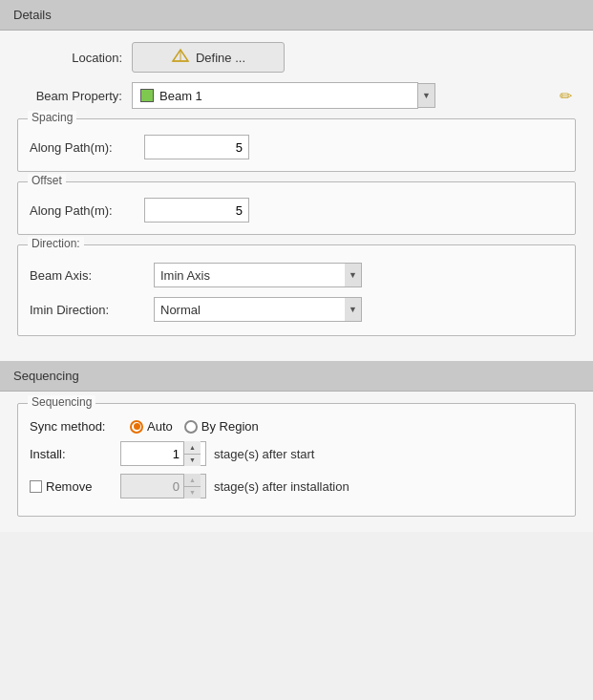  I want to click on beam-property-edit-button: ✏, so click(565, 95).